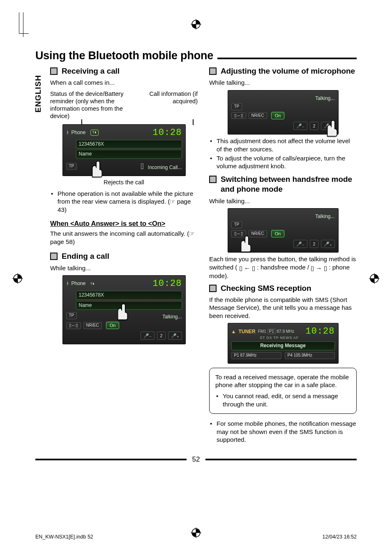 The image size is (392, 557). I want to click on note-box: To read a received message, operate the …, so click(283, 391).